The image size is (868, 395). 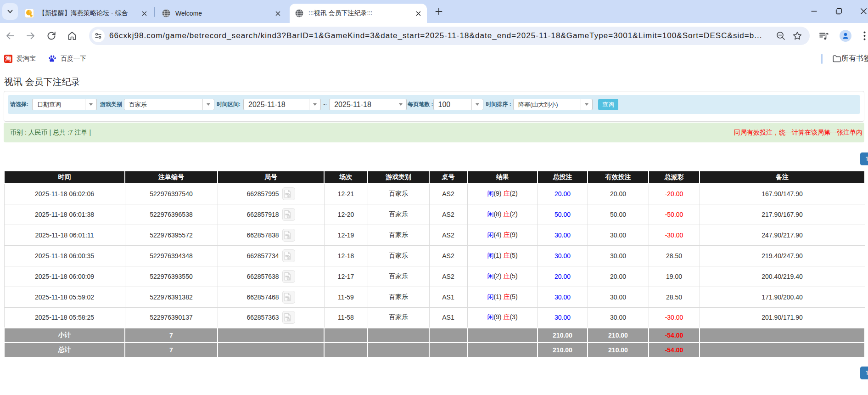 What do you see at coordinates (64, 194) in the screenshot?
I see `cell-time: 2025-11-18 06:02:06` at bounding box center [64, 194].